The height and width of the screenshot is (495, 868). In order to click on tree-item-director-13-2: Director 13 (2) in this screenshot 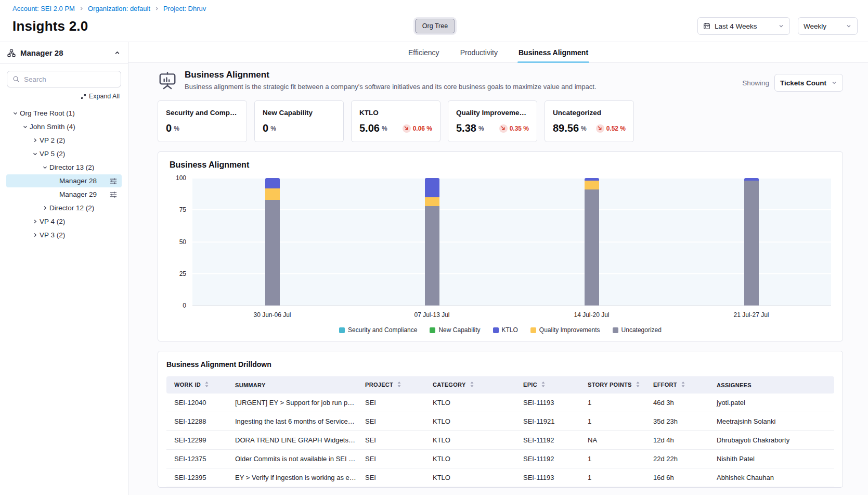, I will do `click(64, 168)`.